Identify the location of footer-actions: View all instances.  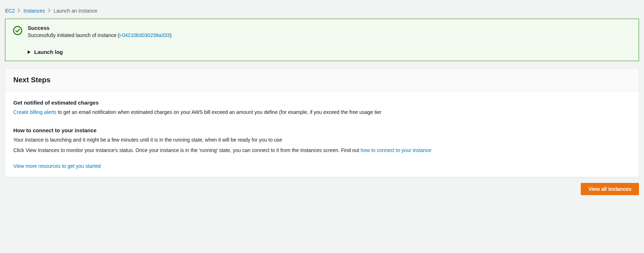
(322, 189).